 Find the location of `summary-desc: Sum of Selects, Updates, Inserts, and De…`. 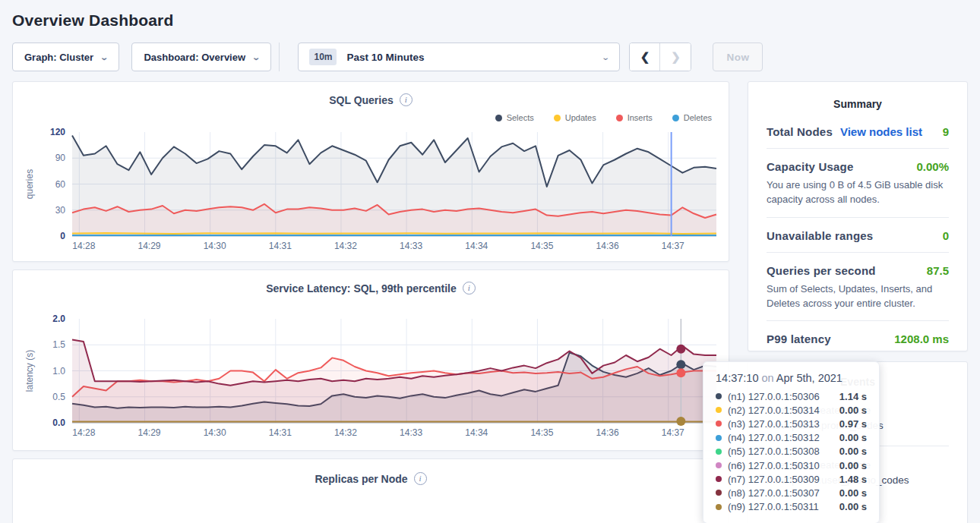

summary-desc: Sum of Selects, Updates, Inserts, and De… is located at coordinates (858, 297).